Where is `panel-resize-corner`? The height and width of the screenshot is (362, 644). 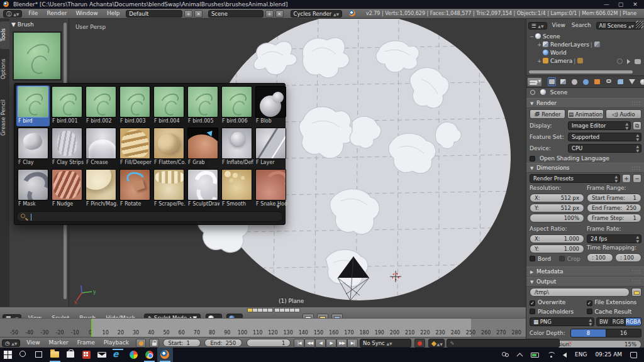 panel-resize-corner is located at coordinates (640, 25).